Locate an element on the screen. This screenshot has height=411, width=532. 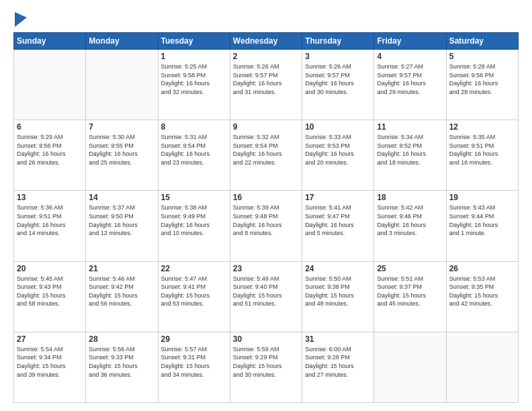
cell-info: Sunrise: 5:28 AM Sunset: 9:56 PM Dayligh… is located at coordinates (482, 79).